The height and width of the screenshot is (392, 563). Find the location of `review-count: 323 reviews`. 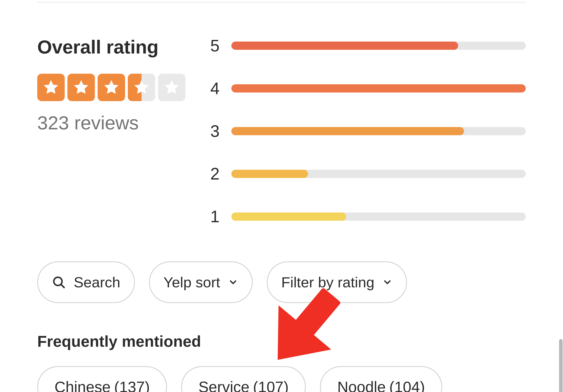

review-count: 323 reviews is located at coordinates (114, 123).